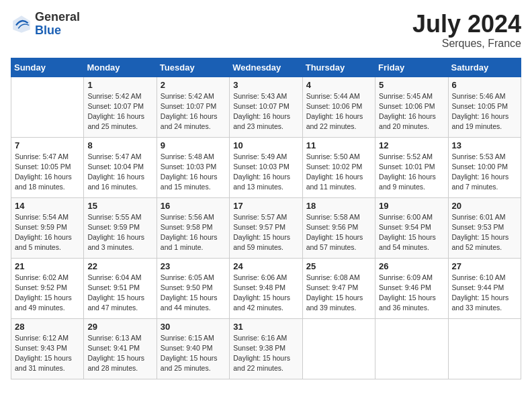  I want to click on day-number: 28, so click(47, 326).